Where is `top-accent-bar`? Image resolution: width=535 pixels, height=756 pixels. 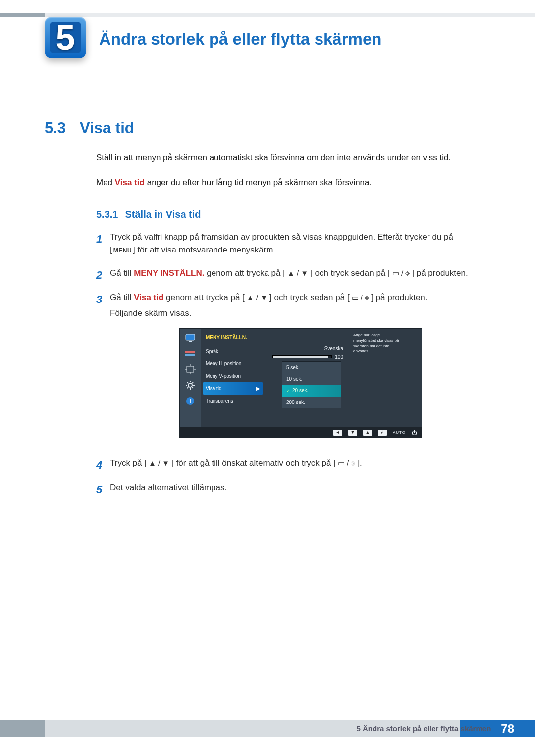 top-accent-bar is located at coordinates (268, 15).